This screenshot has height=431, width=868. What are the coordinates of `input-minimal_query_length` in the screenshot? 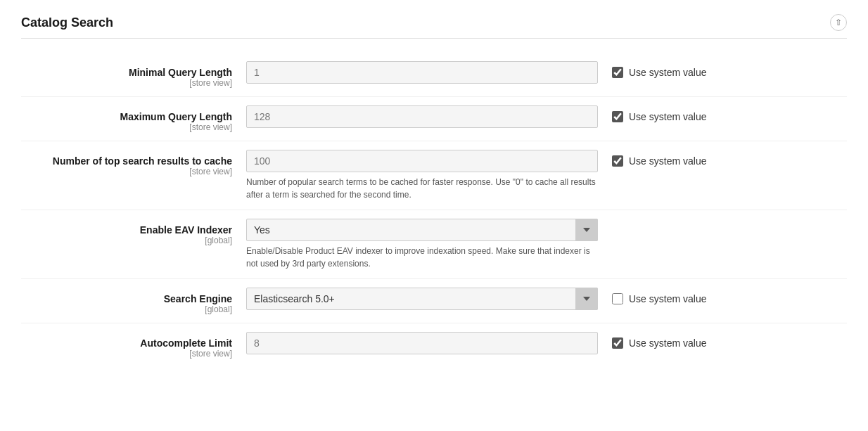 It's located at (422, 72).